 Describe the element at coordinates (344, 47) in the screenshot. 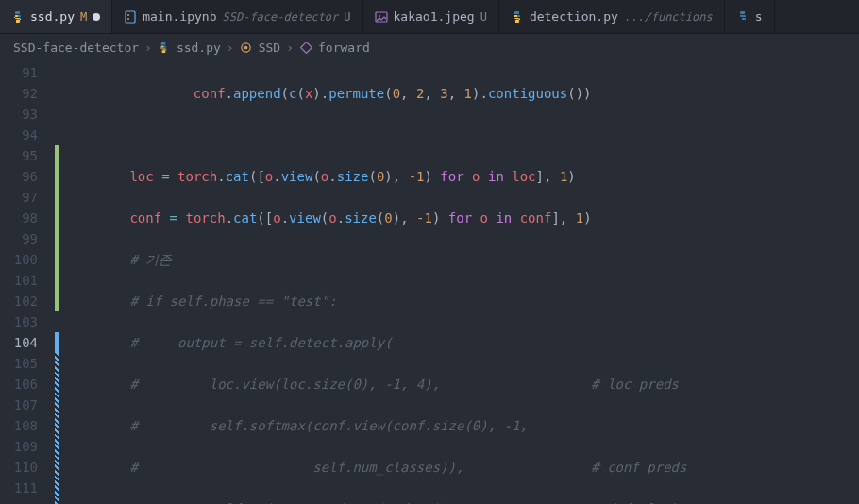

I see `crumb-method: forward` at that location.